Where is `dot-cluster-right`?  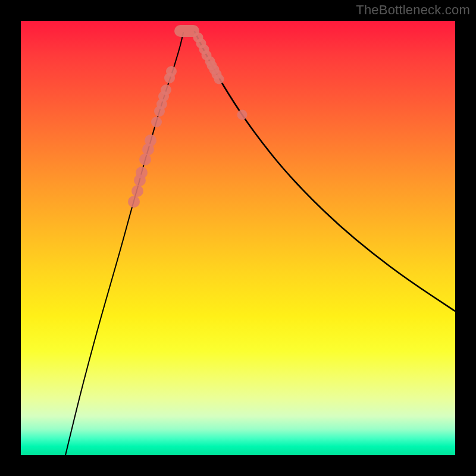 dot-cluster-right is located at coordinates (220, 76).